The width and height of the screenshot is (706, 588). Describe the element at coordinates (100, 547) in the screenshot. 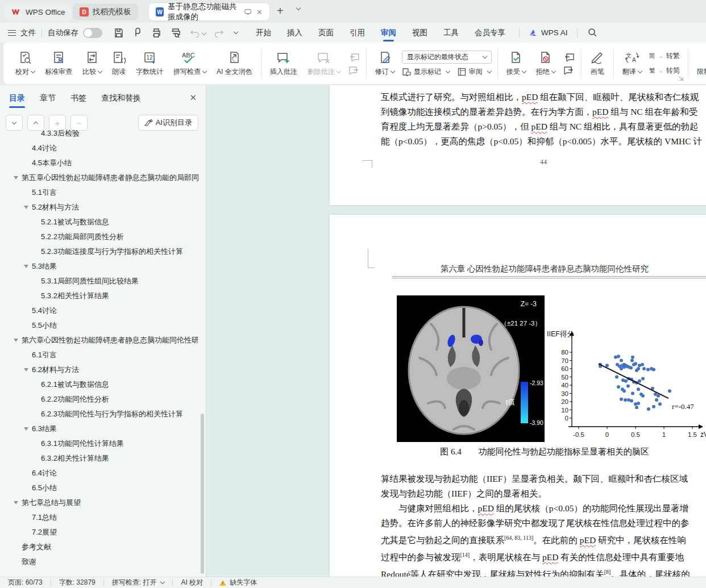

I see `toc-item: 参考文献` at that location.